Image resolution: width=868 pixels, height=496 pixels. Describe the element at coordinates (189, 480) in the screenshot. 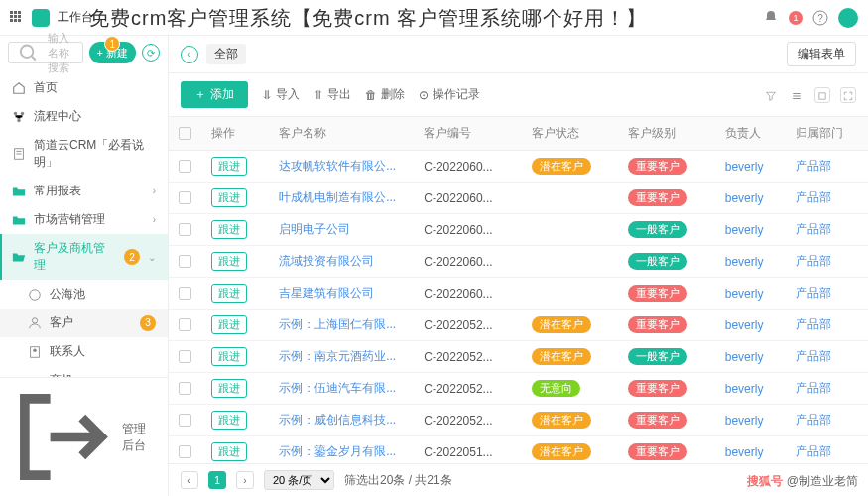

I see `prev-page: ‹` at that location.